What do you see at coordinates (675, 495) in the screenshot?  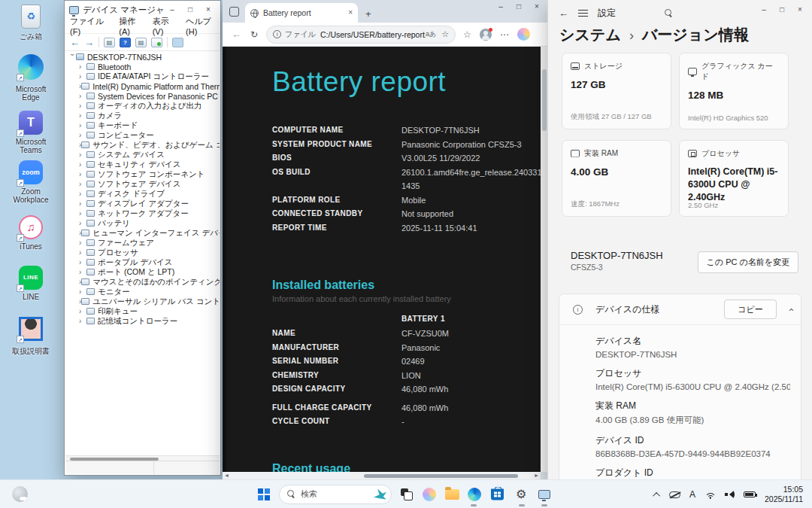 I see `cloud-slash-icon` at bounding box center [675, 495].